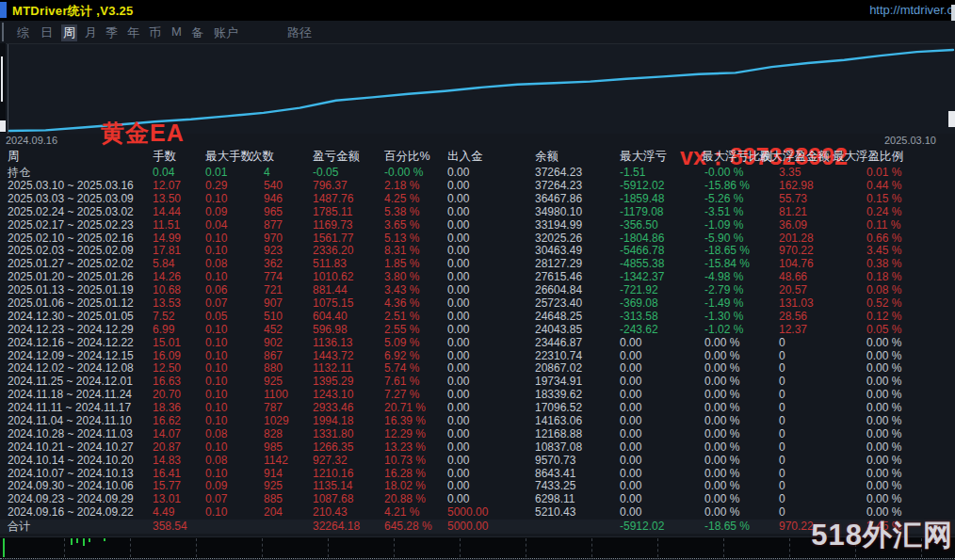 The image size is (955, 560). Describe the element at coordinates (951, 119) in the screenshot. I see `chart-right-scrollbar-thumb` at that location.